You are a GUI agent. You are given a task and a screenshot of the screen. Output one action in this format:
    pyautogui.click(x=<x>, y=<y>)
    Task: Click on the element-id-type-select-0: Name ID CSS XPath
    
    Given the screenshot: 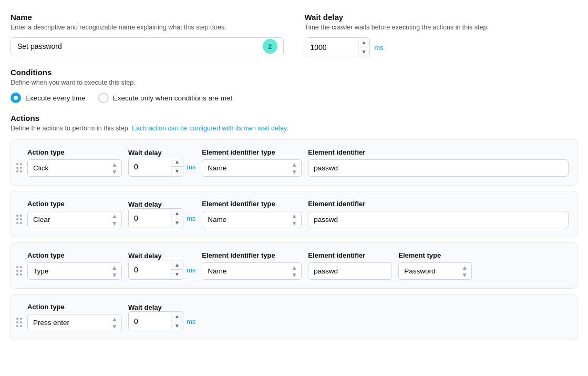 What is the action you would take?
    pyautogui.click(x=252, y=168)
    